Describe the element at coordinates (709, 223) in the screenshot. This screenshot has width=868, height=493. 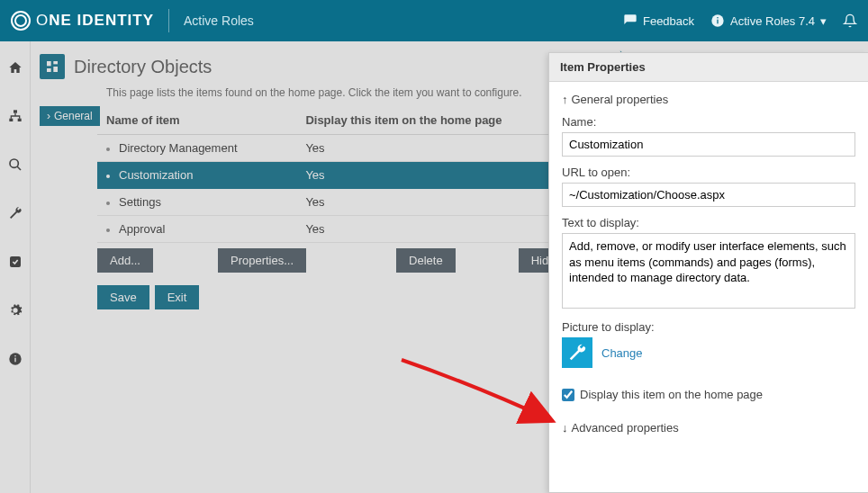
I see `text-label: Text to display:` at that location.